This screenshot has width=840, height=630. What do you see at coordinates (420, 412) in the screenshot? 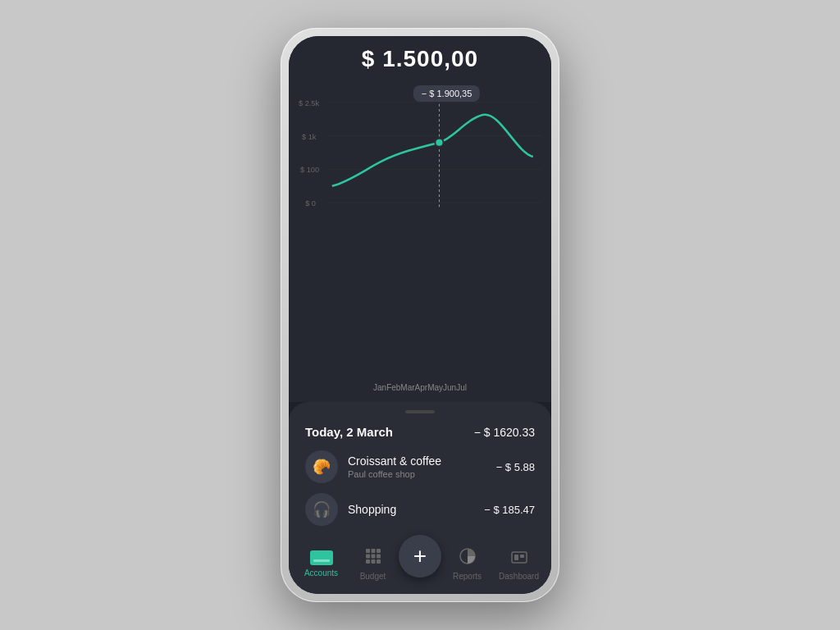
I see `drag-handle` at bounding box center [420, 412].